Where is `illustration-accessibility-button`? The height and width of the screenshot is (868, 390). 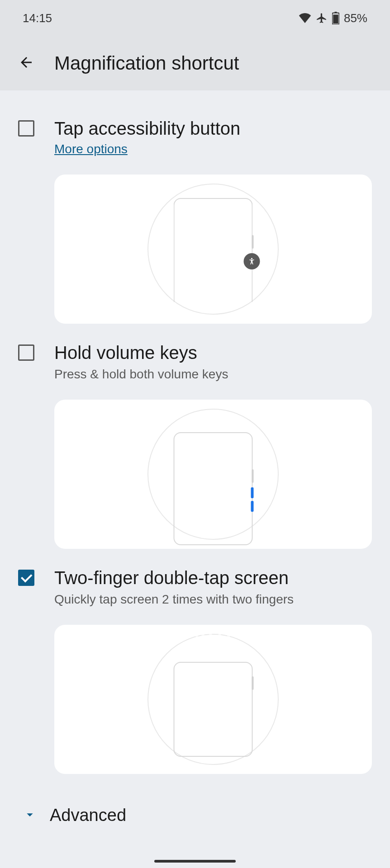 illustration-accessibility-button is located at coordinates (213, 249).